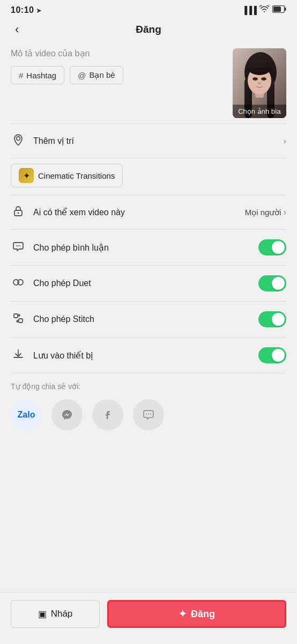  Describe the element at coordinates (23, 10) in the screenshot. I see `status-time: 10:10` at that location.